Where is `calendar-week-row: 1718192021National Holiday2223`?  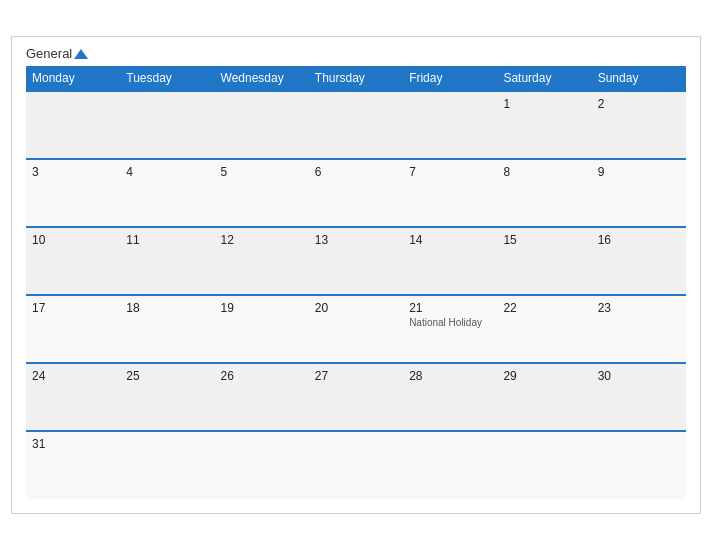 calendar-week-row: 1718192021National Holiday2223 is located at coordinates (356, 329).